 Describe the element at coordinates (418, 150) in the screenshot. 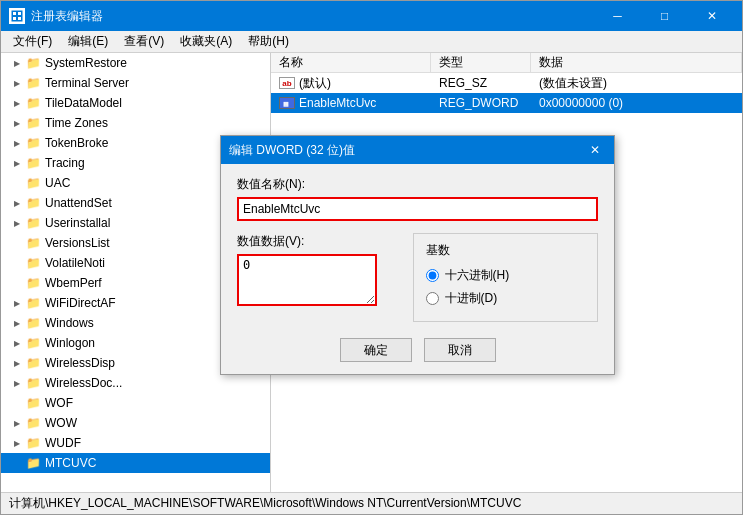

I see `dialog-title-bar: 编辑 DWORD (32 位)值 ✕` at that location.